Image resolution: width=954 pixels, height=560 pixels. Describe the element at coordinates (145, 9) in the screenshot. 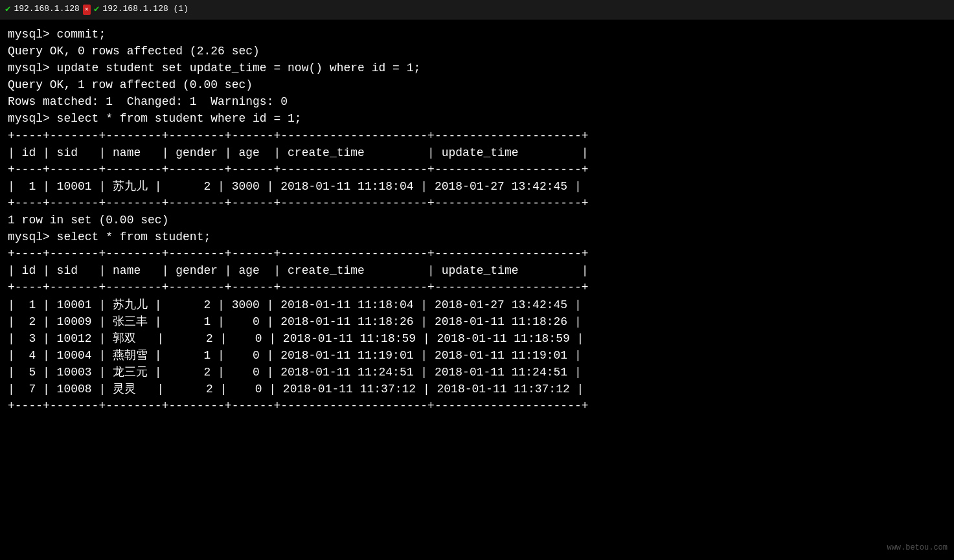

I see `tab-address-2: 192.168.1.128 (1)` at that location.